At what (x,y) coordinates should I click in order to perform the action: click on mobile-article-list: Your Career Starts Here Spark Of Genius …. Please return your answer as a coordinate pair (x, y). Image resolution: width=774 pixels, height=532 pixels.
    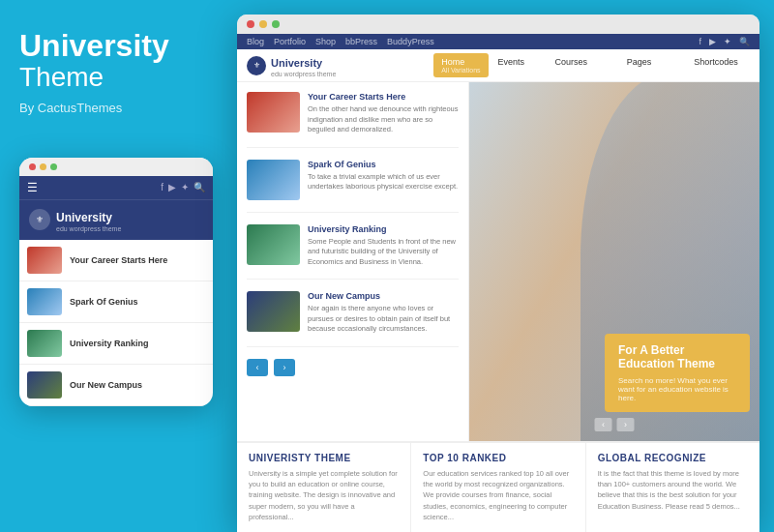
    Looking at the image, I should click on (116, 323).